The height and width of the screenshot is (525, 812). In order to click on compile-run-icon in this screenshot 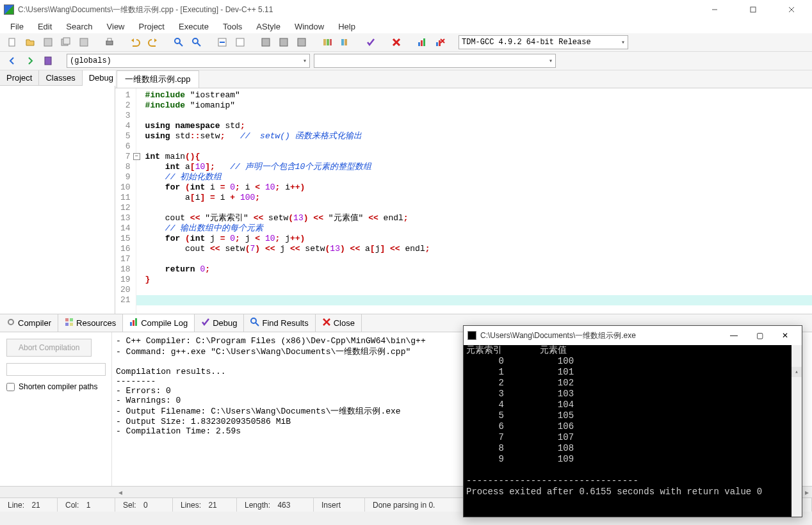, I will do `click(302, 42)`.